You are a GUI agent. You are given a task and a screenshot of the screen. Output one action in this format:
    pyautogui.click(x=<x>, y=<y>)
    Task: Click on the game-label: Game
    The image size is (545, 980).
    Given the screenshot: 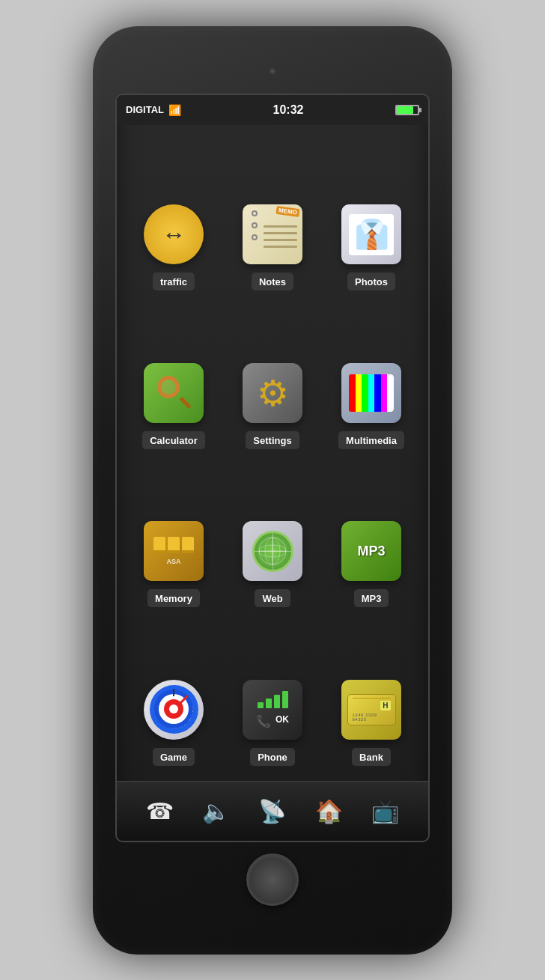 What is the action you would take?
    pyautogui.click(x=174, y=758)
    